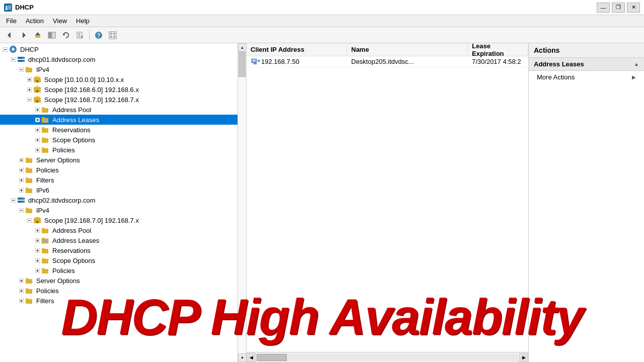 Image resolution: width=644 pixels, height=362 pixels. What do you see at coordinates (52, 35) in the screenshot?
I see `show-hide-button` at bounding box center [52, 35].